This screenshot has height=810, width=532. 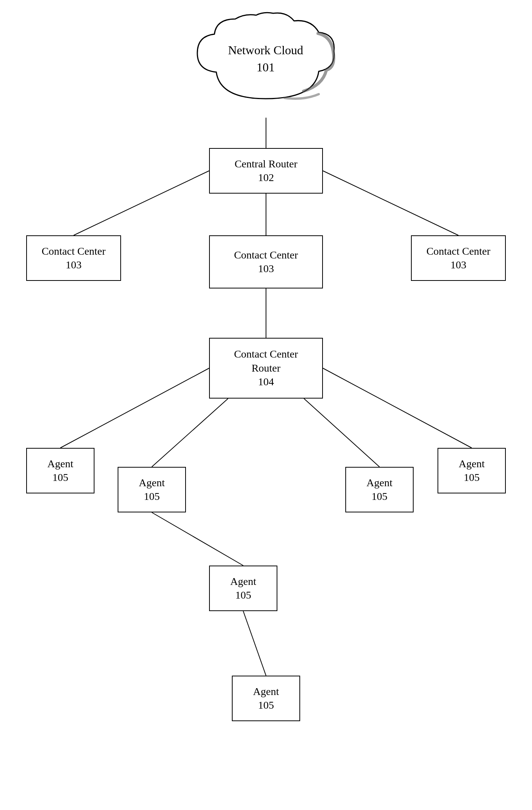 What do you see at coordinates (243, 595) in the screenshot?
I see `agent-bottom-left-number: 105` at bounding box center [243, 595].